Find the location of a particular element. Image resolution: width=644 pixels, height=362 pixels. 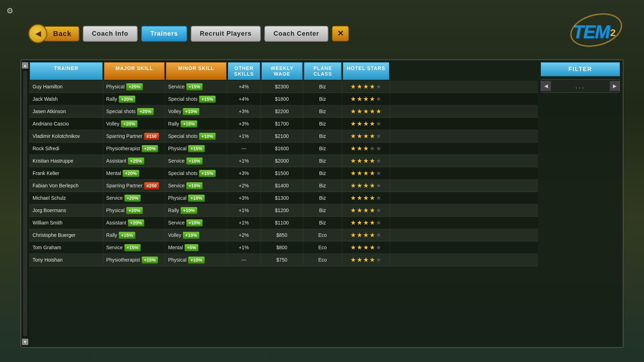

cell-name: Tony Hoishan is located at coordinates (66, 260).